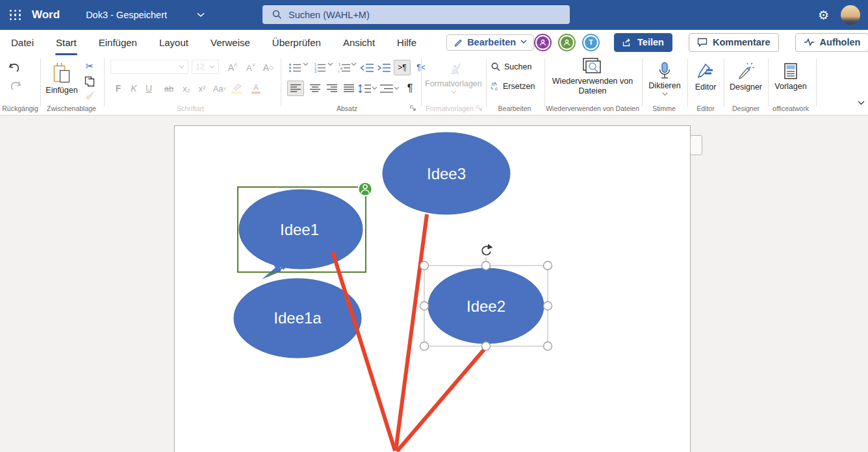 The height and width of the screenshot is (452, 868). What do you see at coordinates (15, 86) in the screenshot?
I see `redo-button` at bounding box center [15, 86].